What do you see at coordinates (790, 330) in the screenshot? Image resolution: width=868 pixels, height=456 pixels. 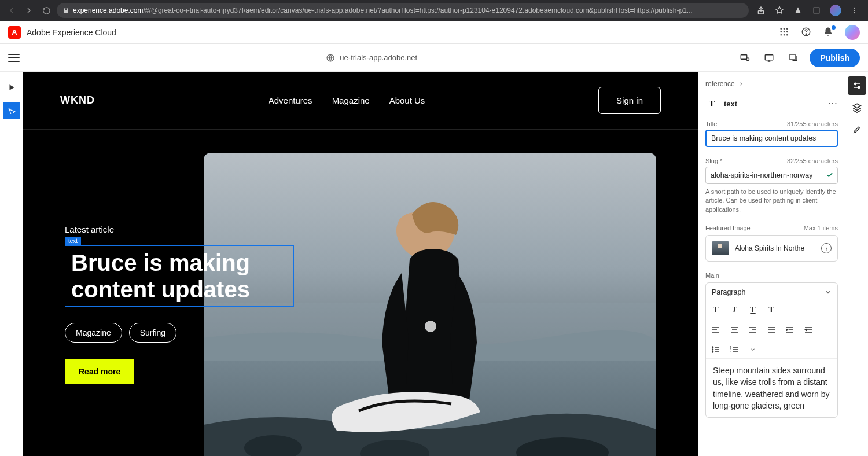 I see `indent-button` at bounding box center [790, 330].